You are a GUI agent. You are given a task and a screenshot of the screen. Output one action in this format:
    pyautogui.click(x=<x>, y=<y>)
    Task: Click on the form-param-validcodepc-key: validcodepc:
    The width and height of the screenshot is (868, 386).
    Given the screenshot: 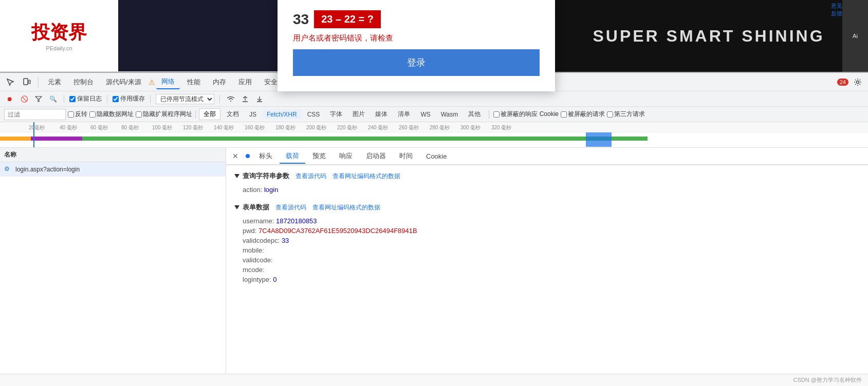 What is the action you would take?
    pyautogui.click(x=262, y=240)
    